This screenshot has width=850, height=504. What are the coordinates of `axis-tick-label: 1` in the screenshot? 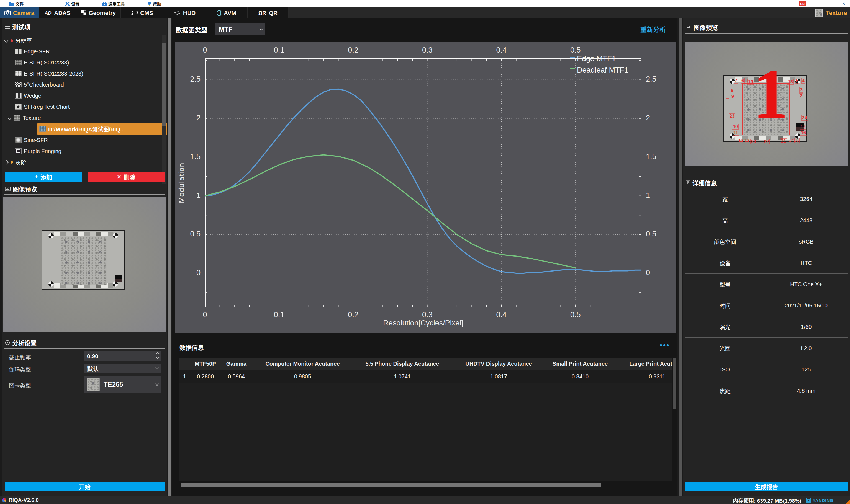 It's located at (648, 196).